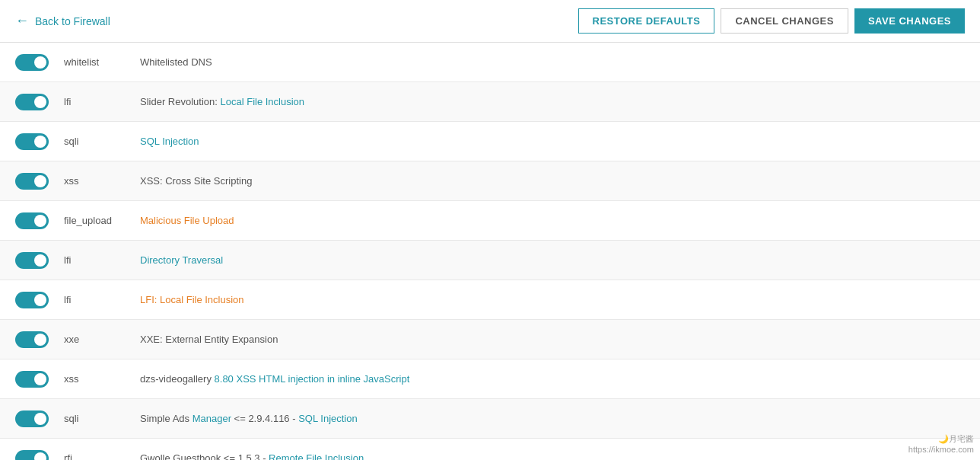  What do you see at coordinates (552, 340) in the screenshot?
I see `rule-description: XXE: External Entity Expansion` at bounding box center [552, 340].